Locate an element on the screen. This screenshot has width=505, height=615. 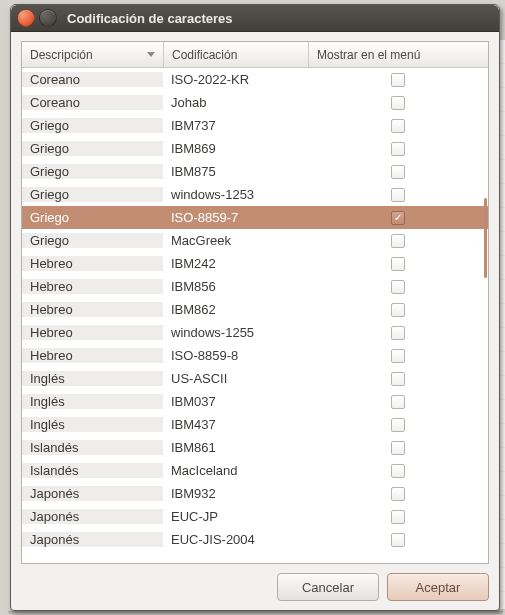
scrollbar is located at coordinates (486, 316).